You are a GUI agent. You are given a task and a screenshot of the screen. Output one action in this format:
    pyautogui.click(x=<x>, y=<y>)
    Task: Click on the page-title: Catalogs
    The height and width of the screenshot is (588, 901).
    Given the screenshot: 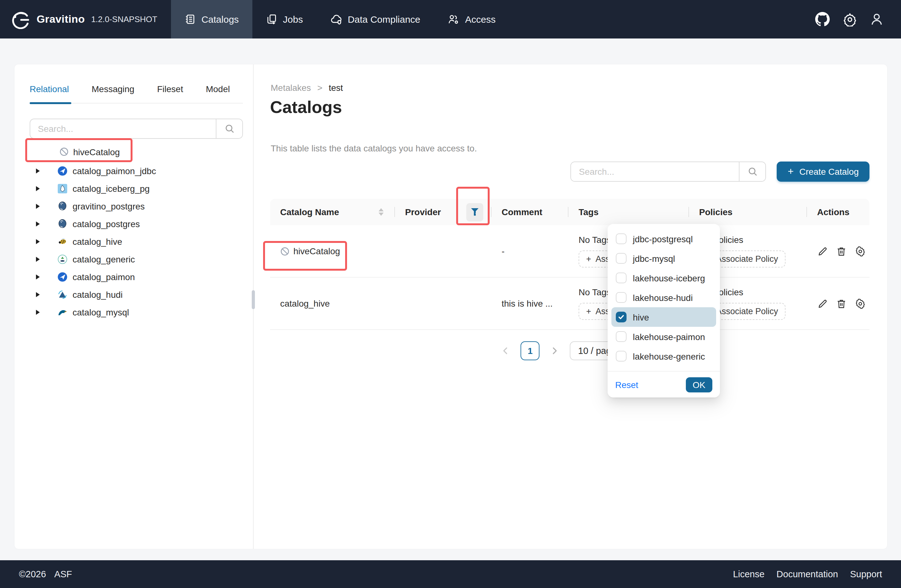 What is the action you would take?
    pyautogui.click(x=306, y=108)
    